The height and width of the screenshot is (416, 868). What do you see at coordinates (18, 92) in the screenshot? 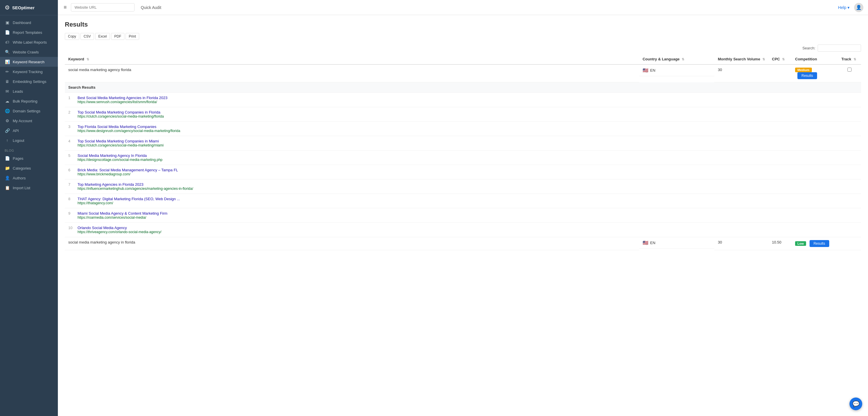
I see `sidebar-label-leads: Leads` at bounding box center [18, 92].